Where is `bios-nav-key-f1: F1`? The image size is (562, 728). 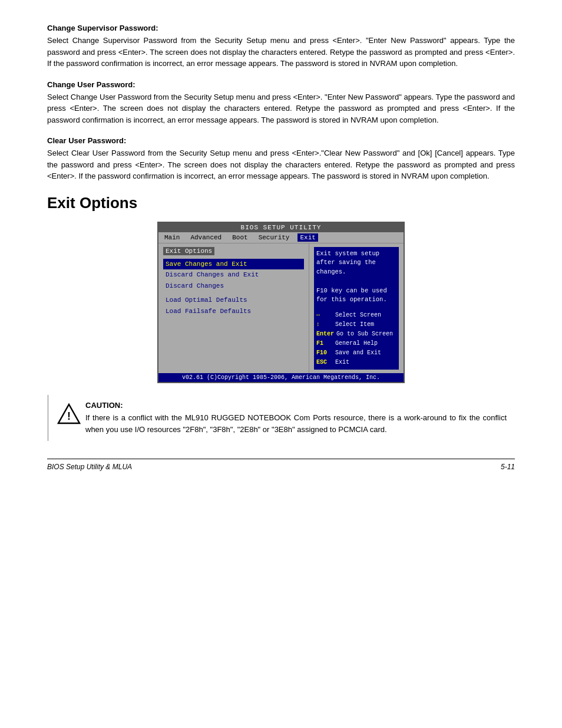
bios-nav-key-f1: F1 is located at coordinates (325, 344).